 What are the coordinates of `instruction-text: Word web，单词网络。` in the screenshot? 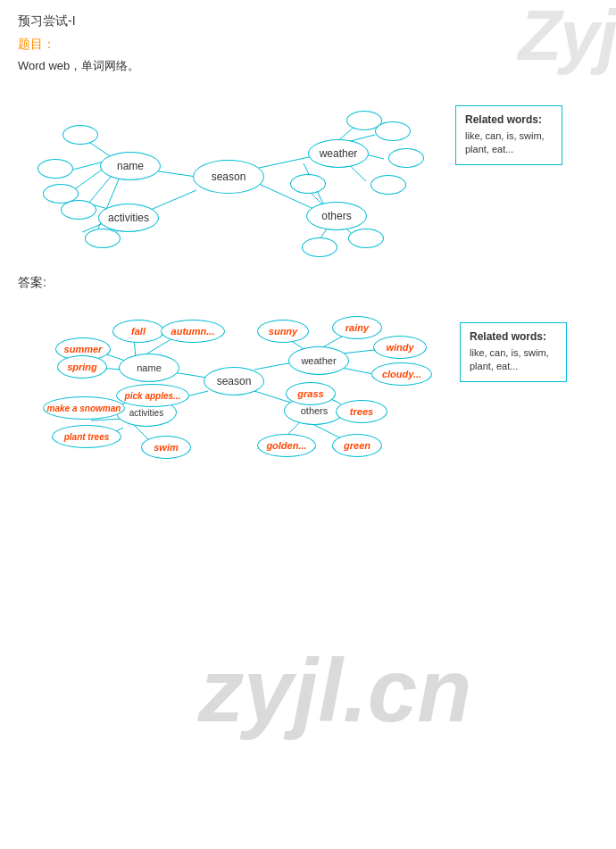 It's located at (308, 66).